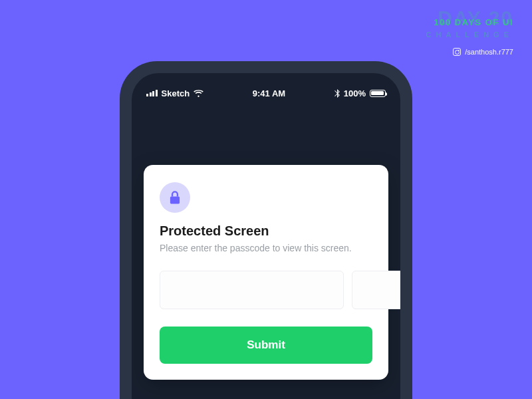  What do you see at coordinates (457, 52) in the screenshot?
I see `instagram-icon` at bounding box center [457, 52].